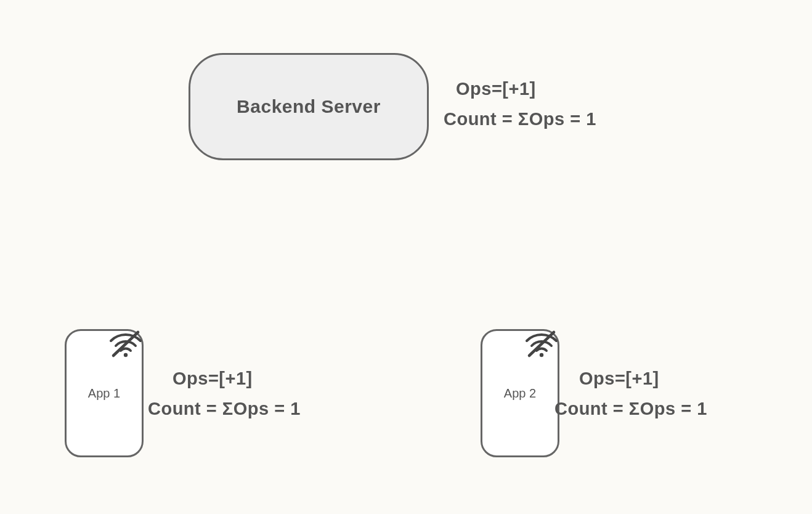 This screenshot has height=514, width=812. What do you see at coordinates (520, 393) in the screenshot?
I see `app2-label: App 2` at bounding box center [520, 393].